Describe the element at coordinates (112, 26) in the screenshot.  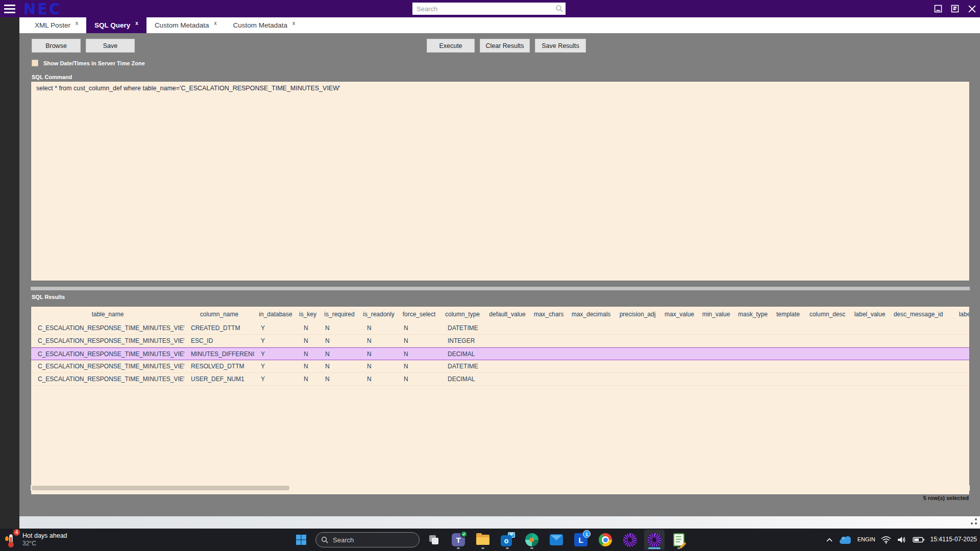
I see `tab-label: SQL Query` at that location.